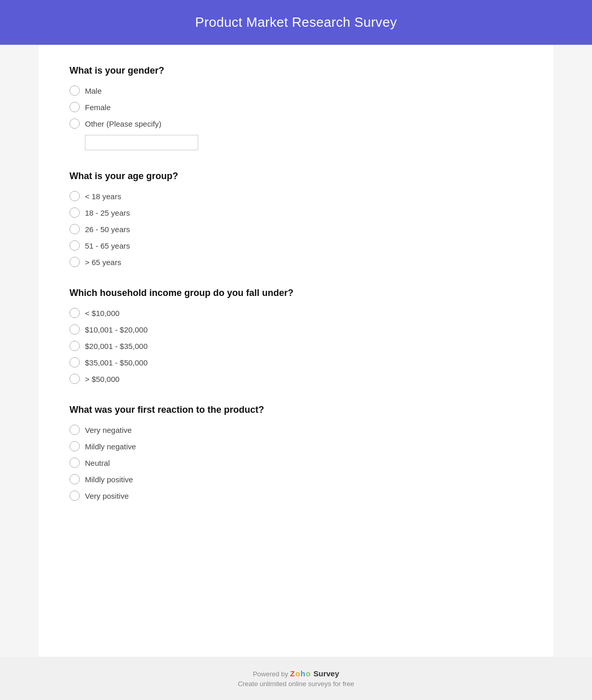 Image resolution: width=592 pixels, height=700 pixels. Describe the element at coordinates (296, 107) in the screenshot. I see `gender-option-female: Female` at that location.